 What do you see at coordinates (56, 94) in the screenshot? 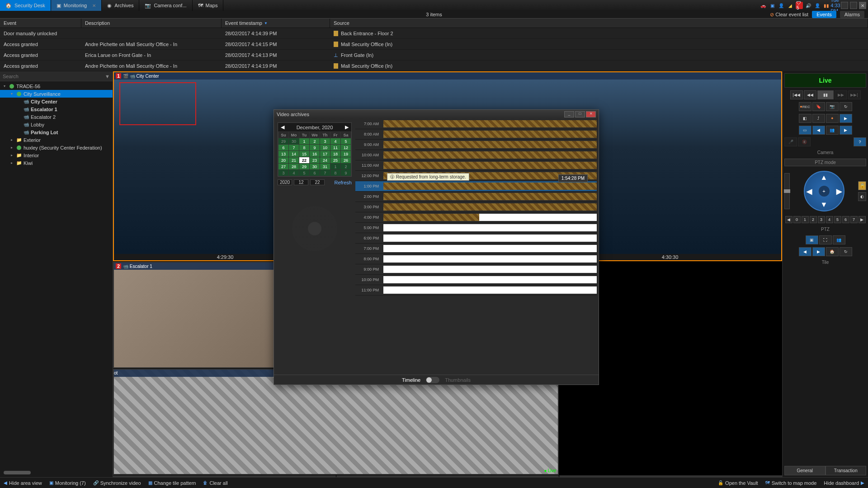
I see `tree-item: ▾City Surveillance` at bounding box center [56, 94].